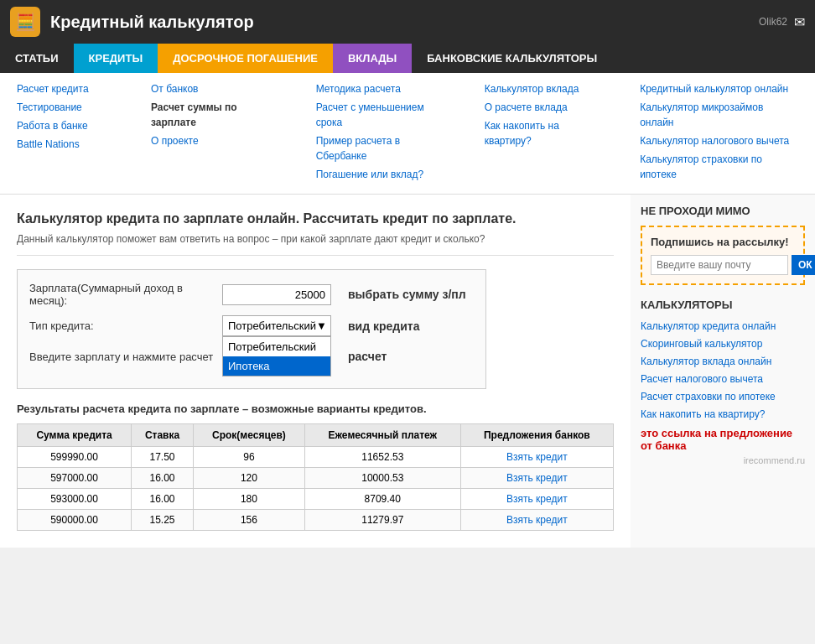  I want to click on dd-link-rashet: Расчет кредита, so click(67, 89).